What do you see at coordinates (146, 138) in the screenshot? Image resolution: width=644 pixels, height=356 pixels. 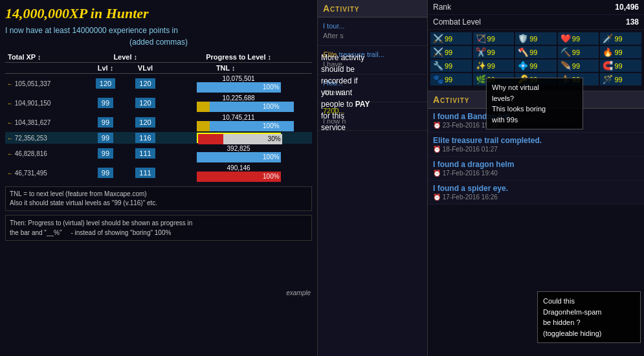 I see `vlvl-cell-3: 116` at bounding box center [146, 138].